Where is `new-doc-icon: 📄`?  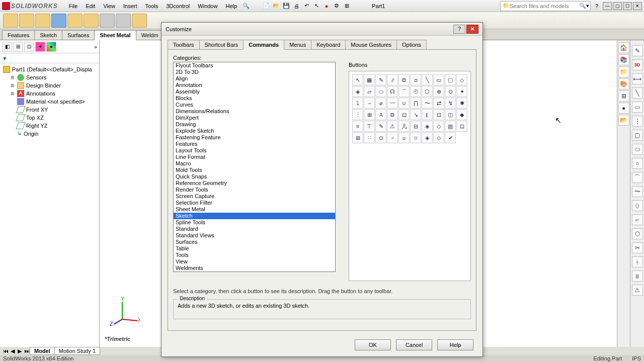 new-doc-icon: 📄 is located at coordinates (266, 6).